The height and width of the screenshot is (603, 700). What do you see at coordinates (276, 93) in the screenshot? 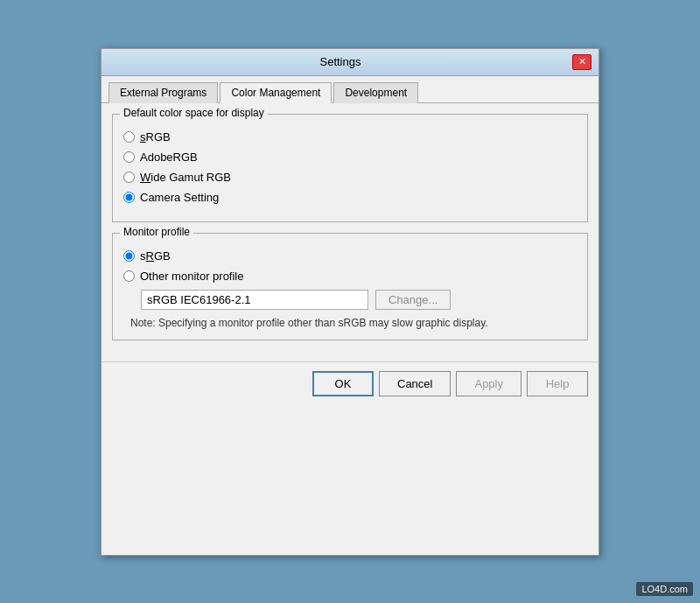
I see `tab-color-management: Color Management` at bounding box center [276, 93].